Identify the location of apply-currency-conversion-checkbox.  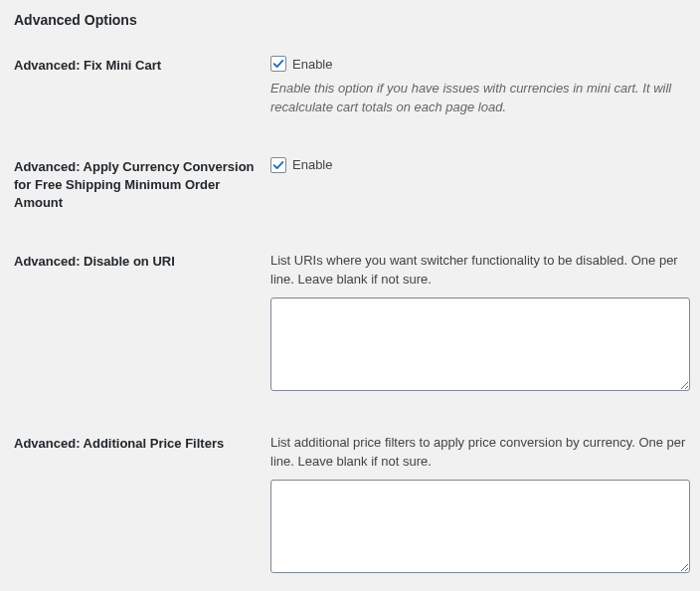
(278, 165).